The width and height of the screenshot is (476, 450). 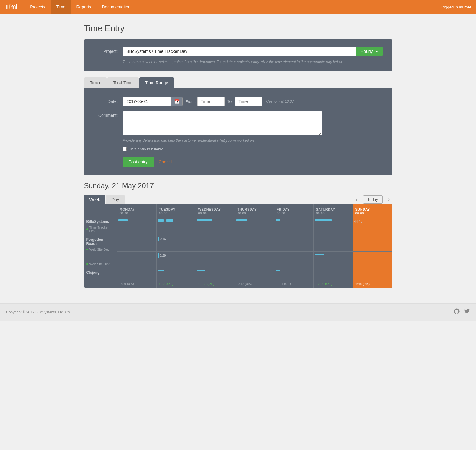 What do you see at coordinates (125, 149) in the screenshot?
I see `billable-checkbox` at bounding box center [125, 149].